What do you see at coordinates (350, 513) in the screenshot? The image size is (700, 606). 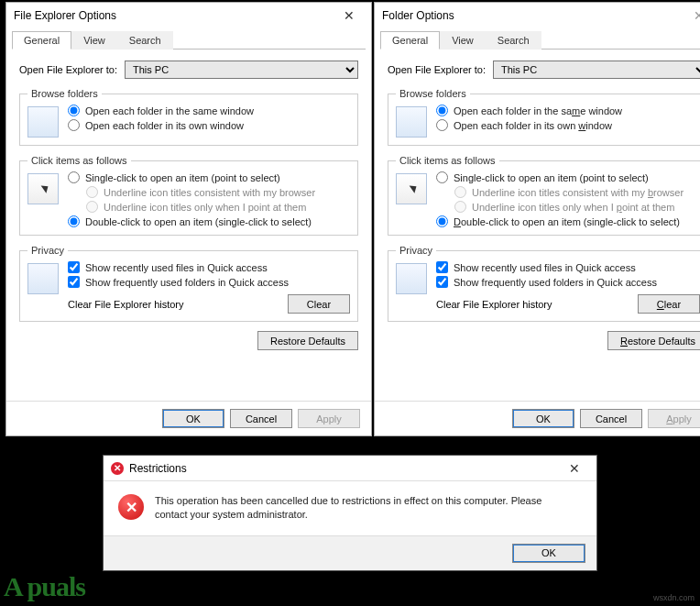 I see `restrictions-error-dialog: ✕ Restrictions ✕ ✕ This operation has be…` at bounding box center [350, 513].